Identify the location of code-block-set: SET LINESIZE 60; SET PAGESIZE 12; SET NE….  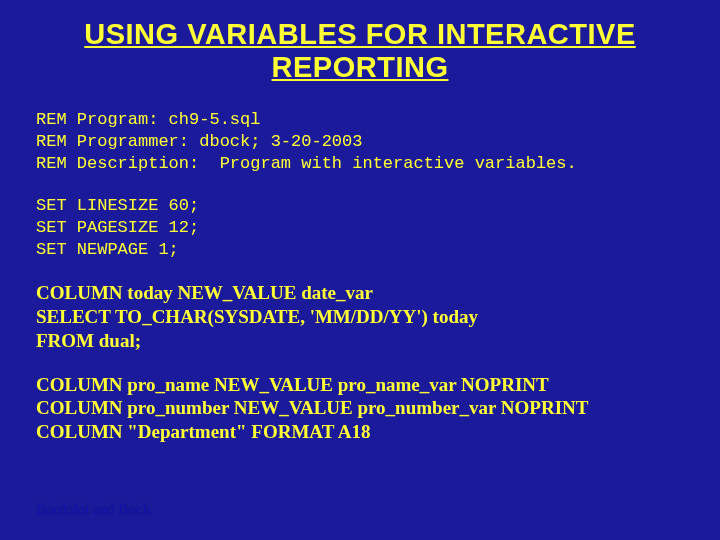
(360, 228).